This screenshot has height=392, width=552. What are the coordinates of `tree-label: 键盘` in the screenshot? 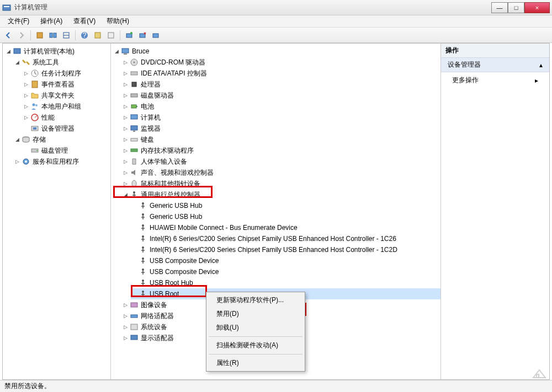 It's located at (147, 140).